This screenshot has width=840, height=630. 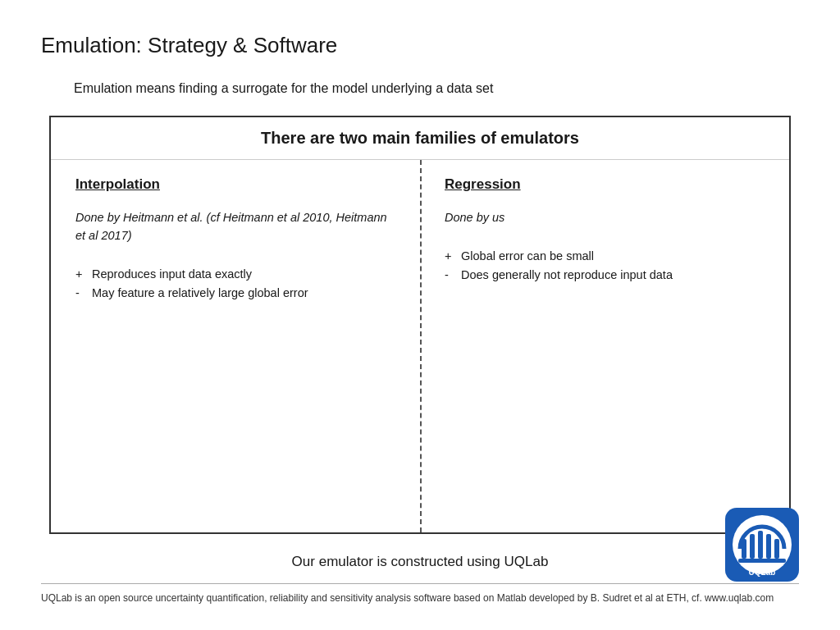 What do you see at coordinates (605, 266) in the screenshot?
I see `regression-bullets: + Global error can be small - Does gener…` at bounding box center [605, 266].